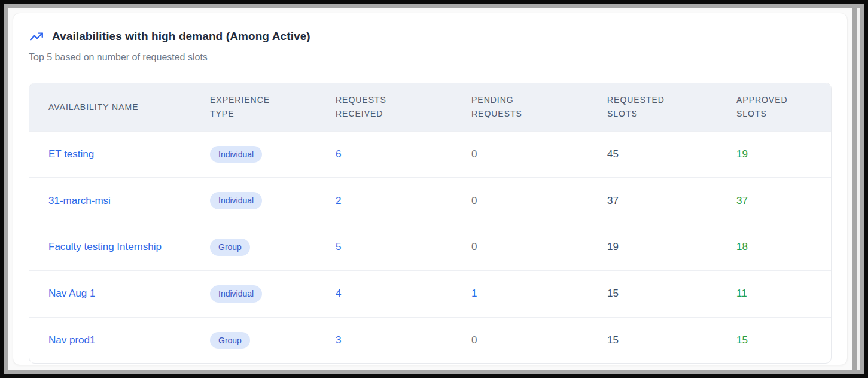  I want to click on column-header-availability-name: AVAILABILITY NAME, so click(110, 107).